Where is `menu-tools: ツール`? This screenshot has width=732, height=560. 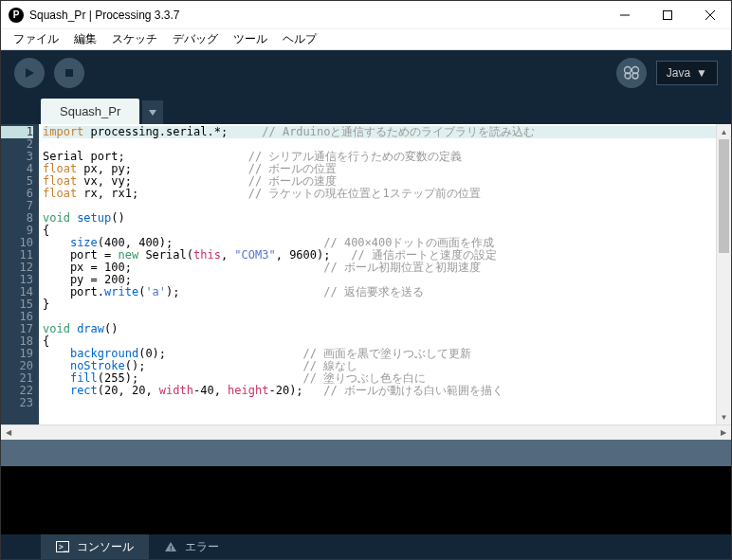
menu-tools: ツール is located at coordinates (250, 40).